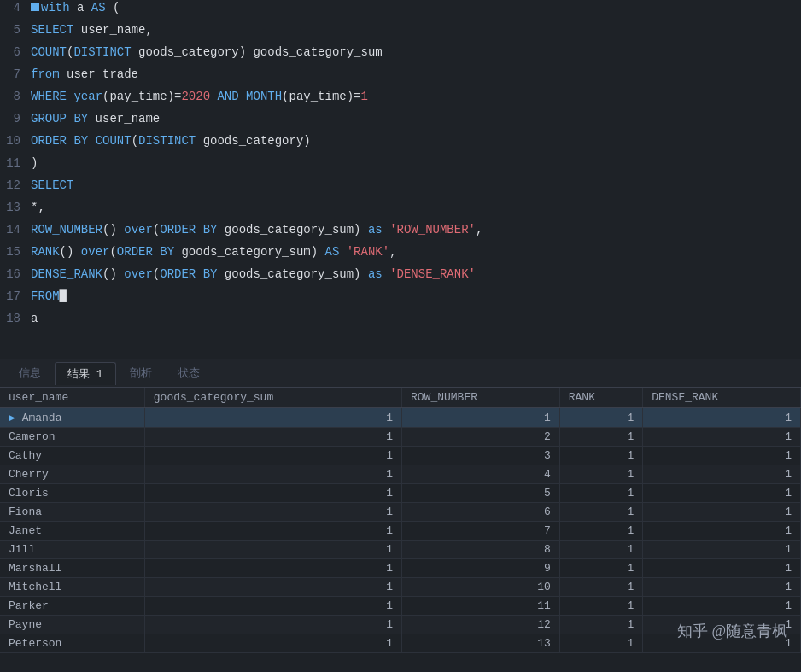  What do you see at coordinates (414, 96) in the screenshot?
I see `line-content: WHERE year(pay_time)=2020 AND MONTH(pay_…` at bounding box center [414, 96].